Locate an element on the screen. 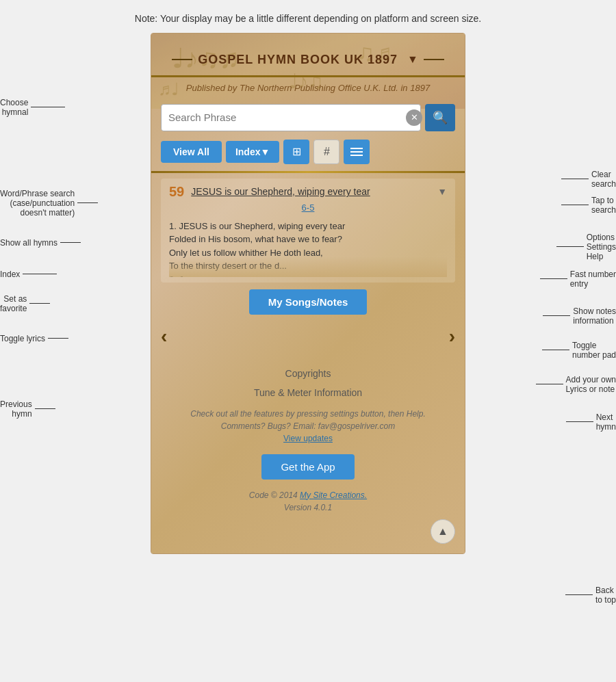  annotation-next-hymn: Next hymn is located at coordinates (591, 422).